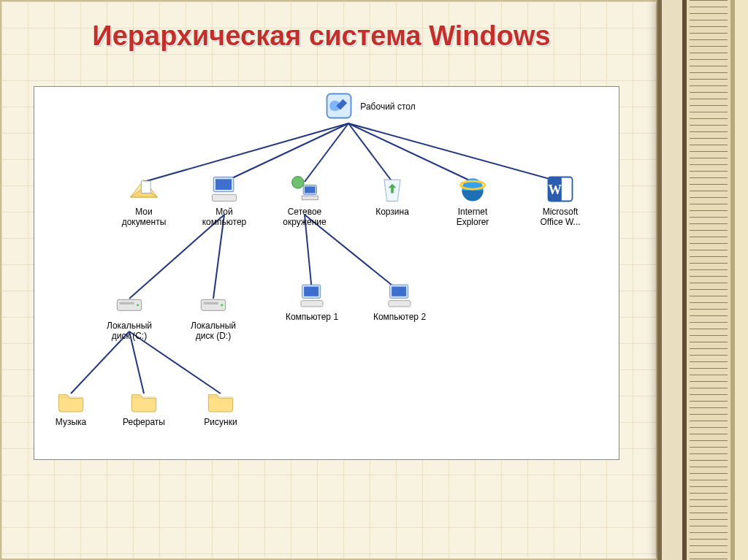 This screenshot has height=560, width=748. Describe the element at coordinates (129, 315) in the screenshot. I see `node-diskc: Локальный диск (C:)` at that location.